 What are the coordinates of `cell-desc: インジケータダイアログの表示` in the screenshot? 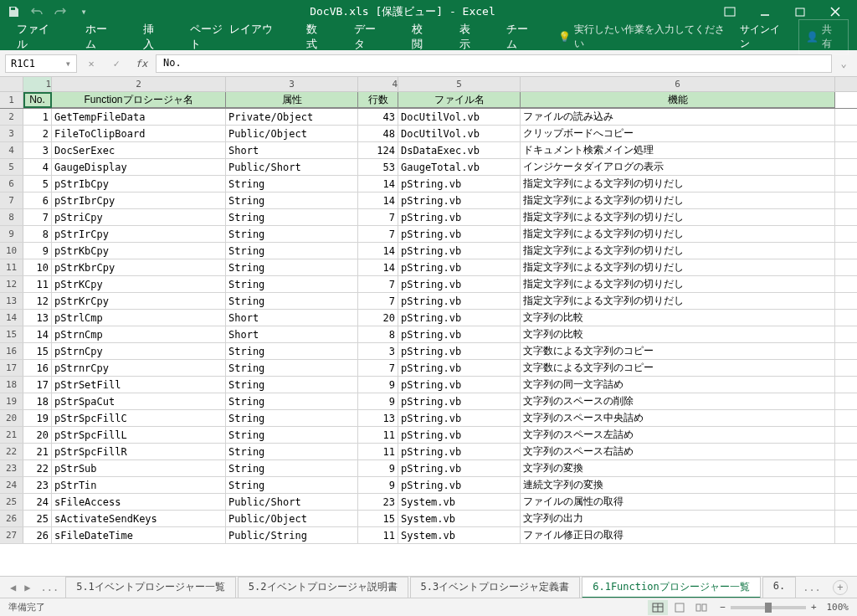 It's located at (678, 167).